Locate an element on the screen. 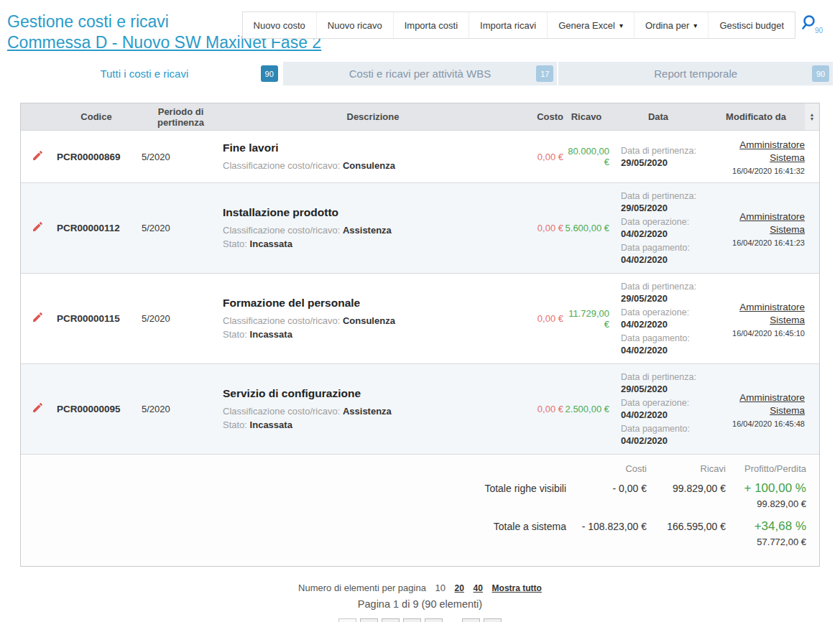  button-label: Ordina per is located at coordinates (667, 26).